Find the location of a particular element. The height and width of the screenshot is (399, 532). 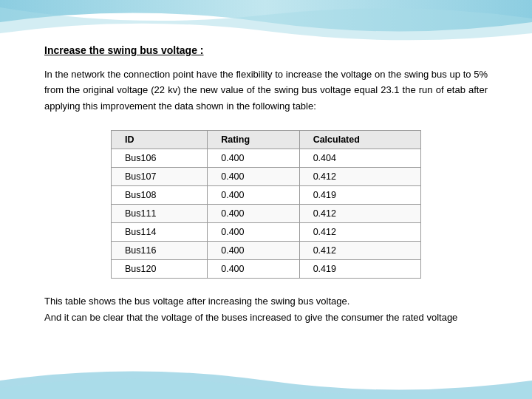

table-row: Bus1110.4000.412 is located at coordinates (266, 214).